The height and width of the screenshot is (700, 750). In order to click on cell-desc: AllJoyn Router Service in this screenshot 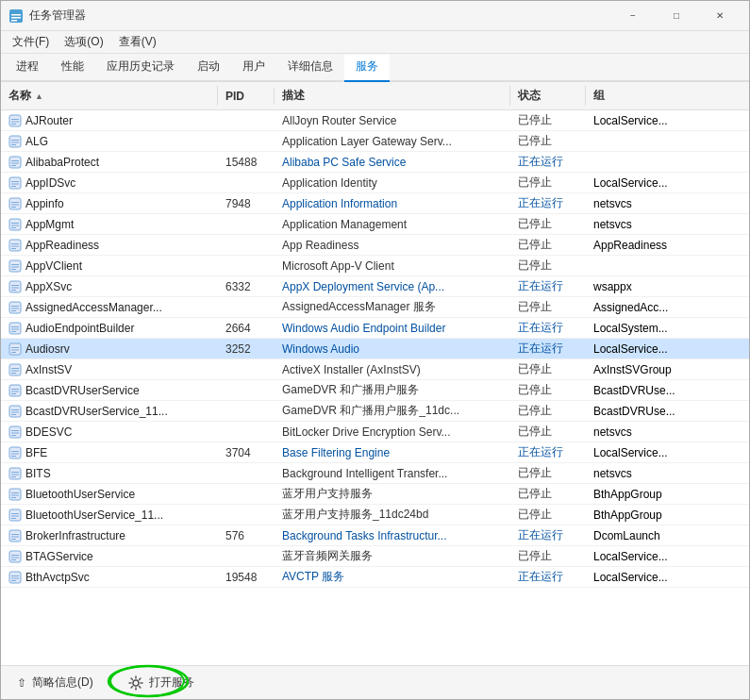, I will do `click(392, 121)`.